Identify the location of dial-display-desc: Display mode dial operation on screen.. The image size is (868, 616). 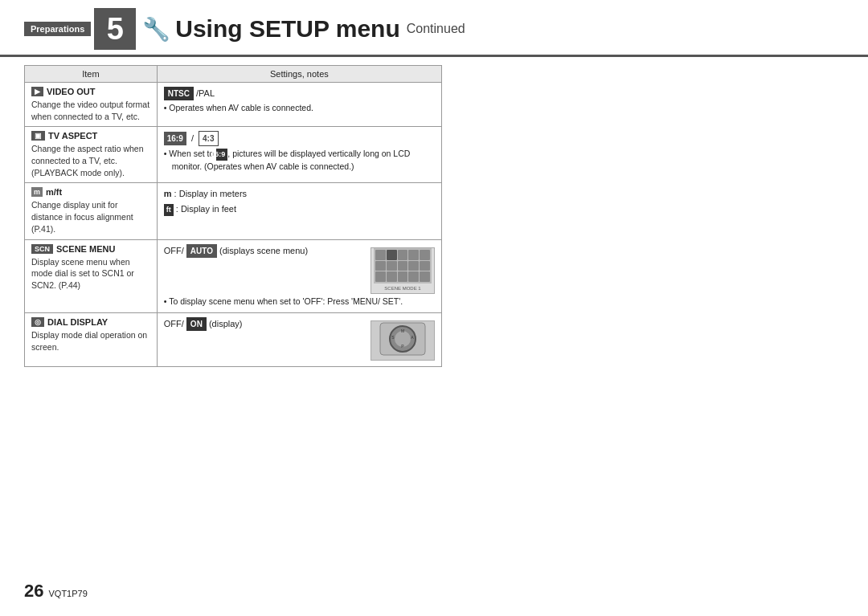
(91, 341).